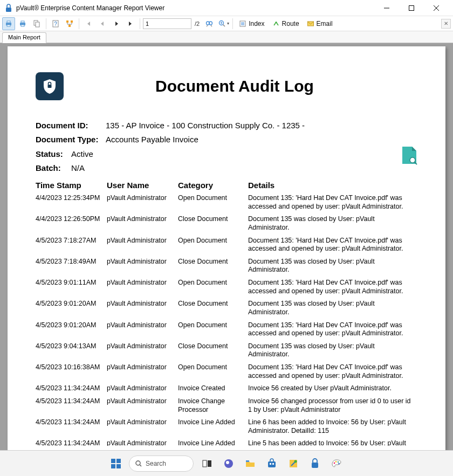  Describe the element at coordinates (51, 168) in the screenshot. I see `batch-label: Batch:` at that location.